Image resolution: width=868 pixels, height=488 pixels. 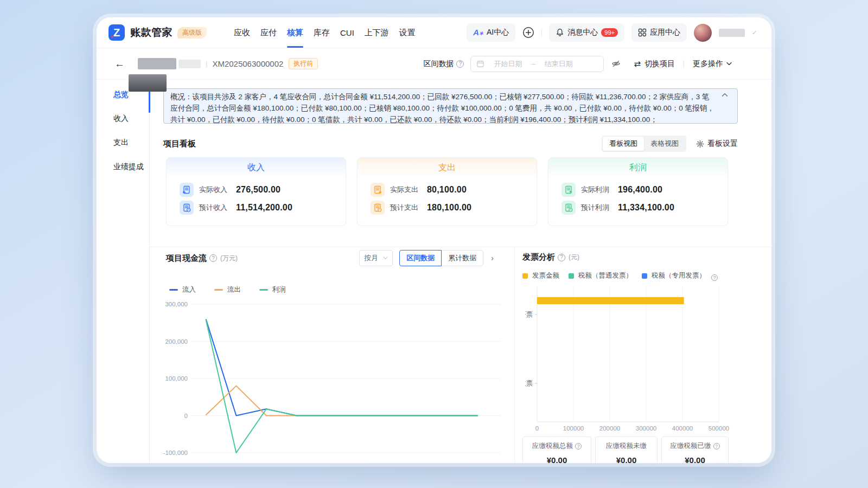 I want to click on data-mode-toggle: 区间数据 累计数据, so click(x=442, y=258).